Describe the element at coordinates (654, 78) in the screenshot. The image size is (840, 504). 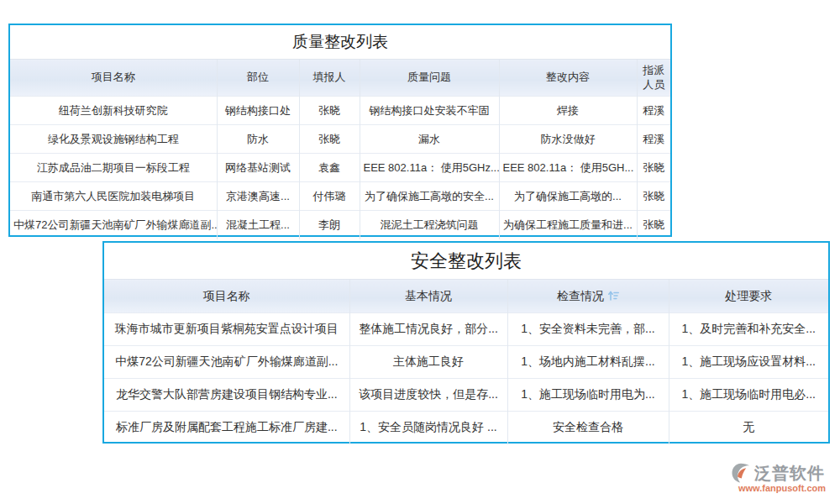
I see `col-header-assignee: 指派人员` at that location.